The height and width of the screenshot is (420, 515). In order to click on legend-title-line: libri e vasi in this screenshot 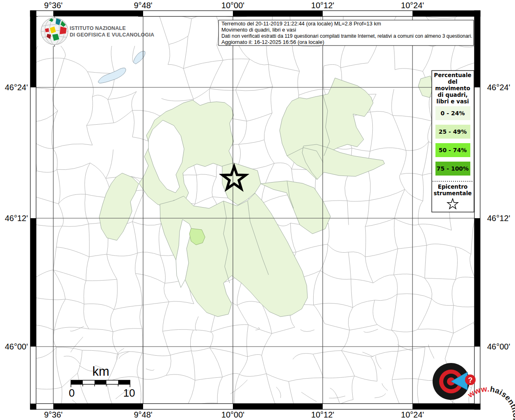, I will do `click(453, 101)`.